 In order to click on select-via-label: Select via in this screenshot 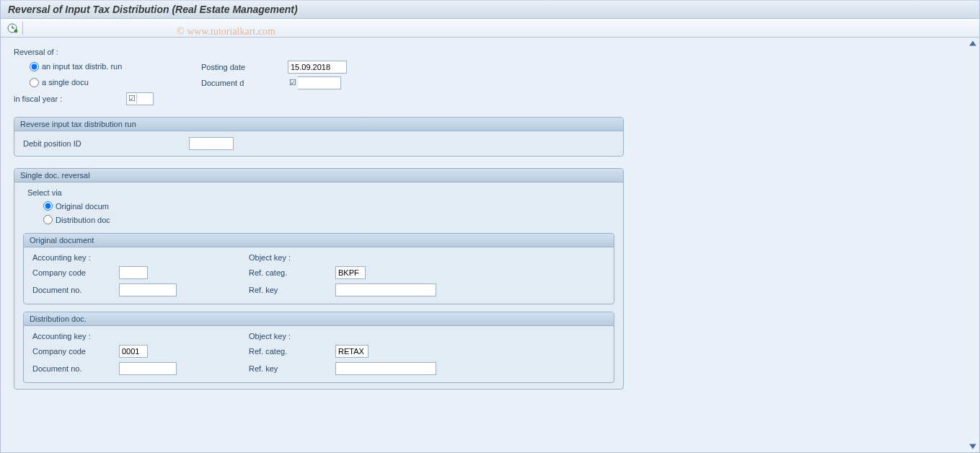, I will do `click(321, 193)`.